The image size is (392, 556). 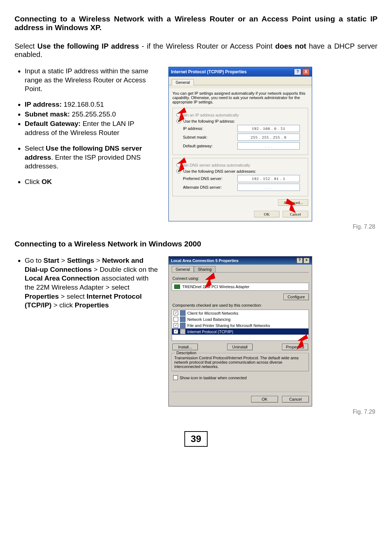 What do you see at coordinates (272, 227) in the screenshot?
I see `figure-caption-728: Fig. 7.28` at bounding box center [272, 227].